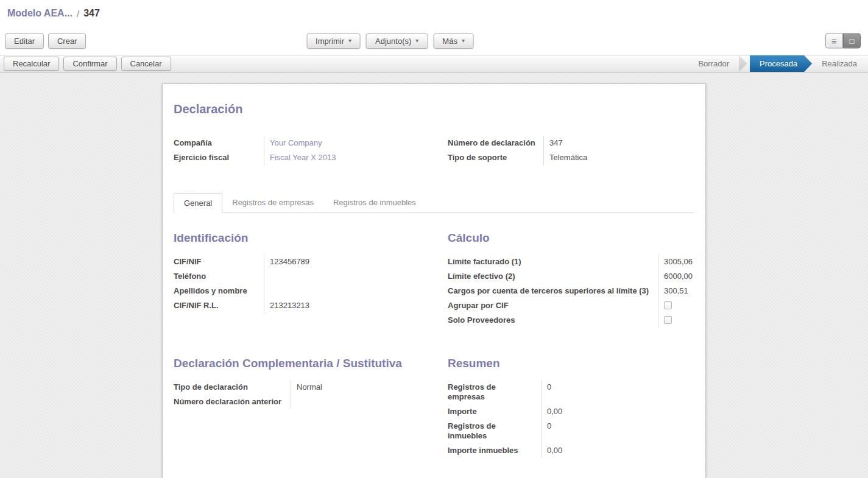 This screenshot has width=868, height=478. Describe the element at coordinates (714, 63) in the screenshot. I see `state-borrador: Borrador` at that location.